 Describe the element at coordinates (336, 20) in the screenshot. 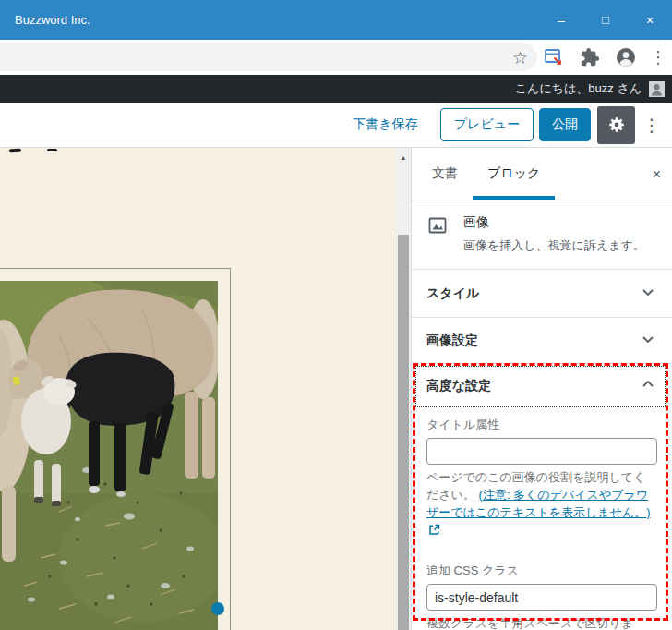

I see `window-titlebar: Buzzword Inc. – □ ×` at that location.